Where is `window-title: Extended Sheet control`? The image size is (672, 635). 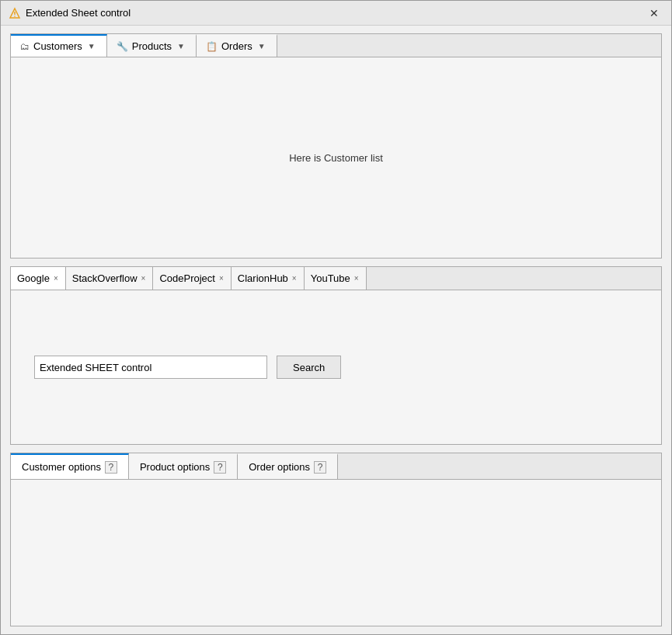
window-title: Extended Sheet control is located at coordinates (78, 12).